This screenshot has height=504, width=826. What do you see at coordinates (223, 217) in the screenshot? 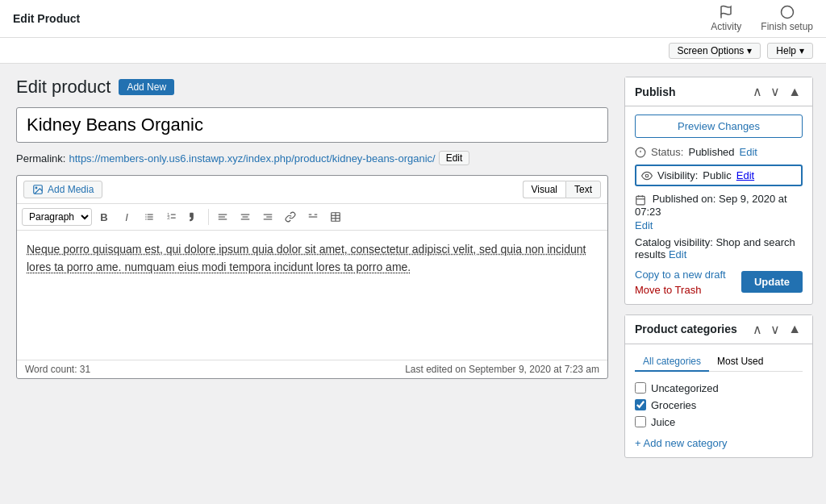
I see `align-left-icon` at bounding box center [223, 217].